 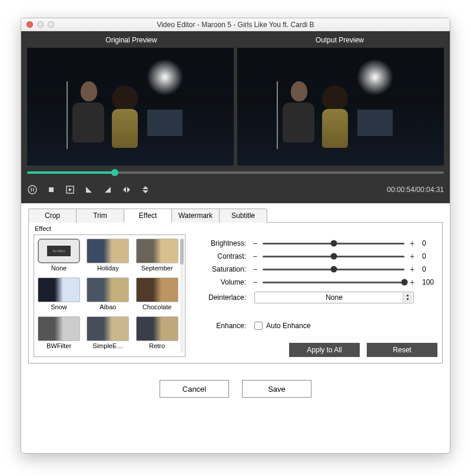 I want to click on output-preview-label: Output Preview, so click(x=340, y=41).